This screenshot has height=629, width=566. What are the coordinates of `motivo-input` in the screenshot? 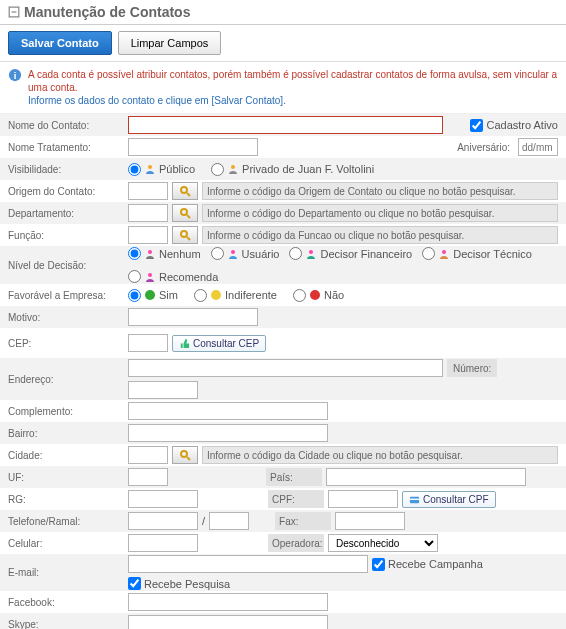 It's located at (193, 317).